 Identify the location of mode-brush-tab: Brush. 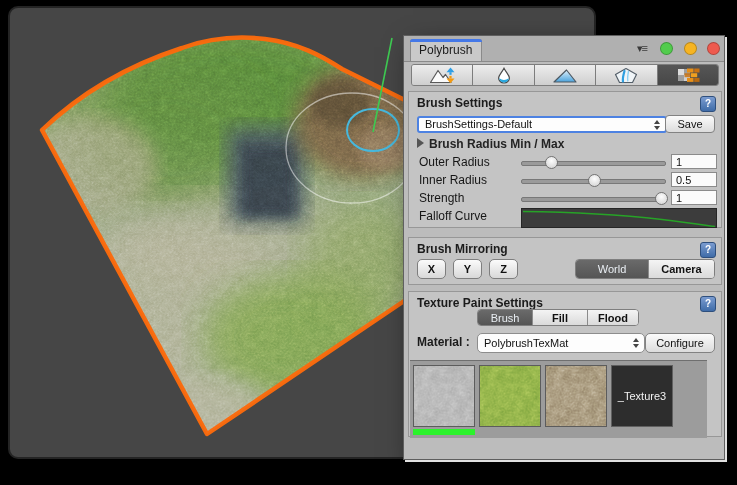
(506, 318).